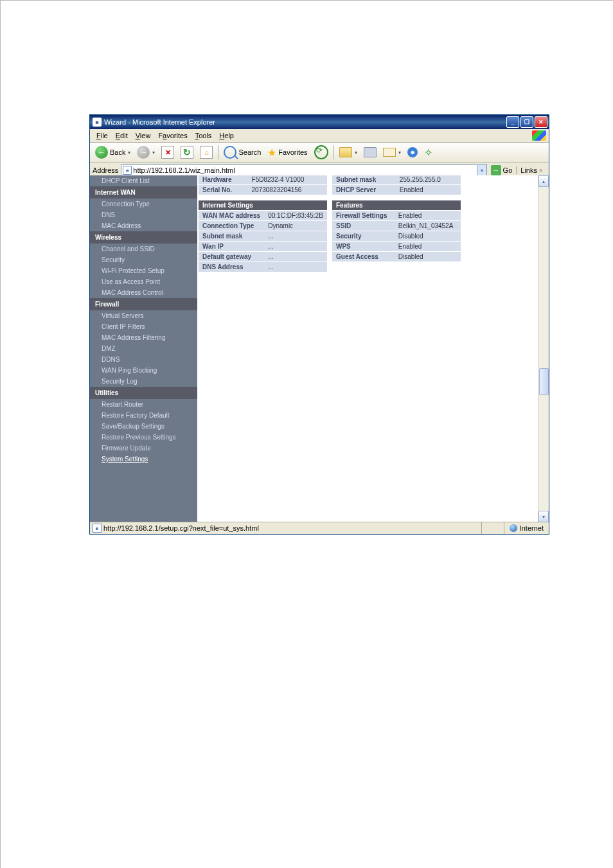  What do you see at coordinates (319, 122) in the screenshot?
I see `titlebar: e Wizard - Microsoft Internet Explorer _…` at bounding box center [319, 122].